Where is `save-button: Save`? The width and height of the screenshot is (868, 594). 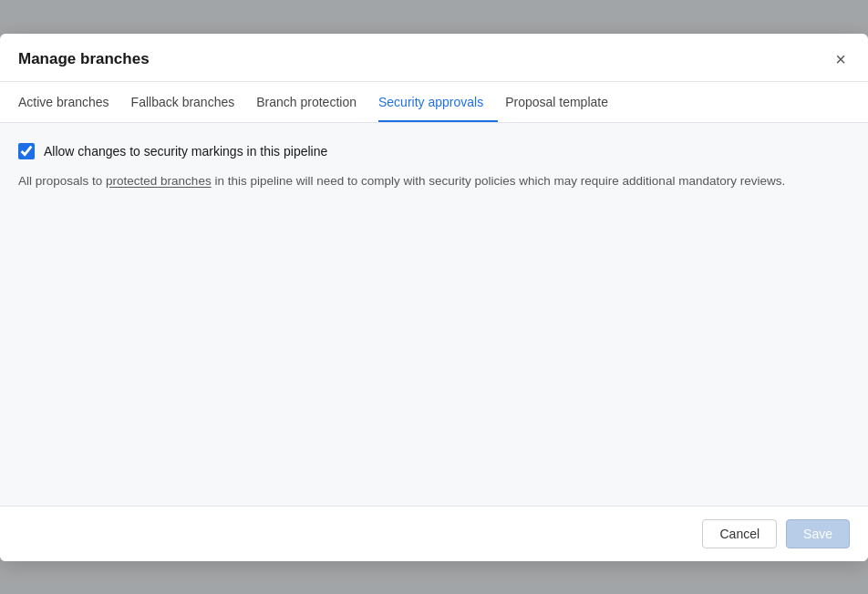 save-button: Save is located at coordinates (818, 534).